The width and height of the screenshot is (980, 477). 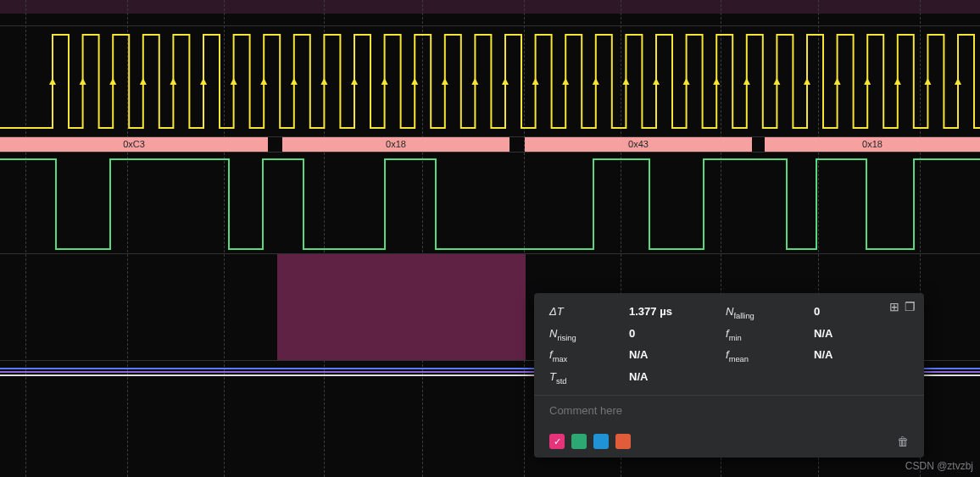 What do you see at coordinates (760, 356) in the screenshot?
I see `lbl-fmean: fmean` at bounding box center [760, 356].